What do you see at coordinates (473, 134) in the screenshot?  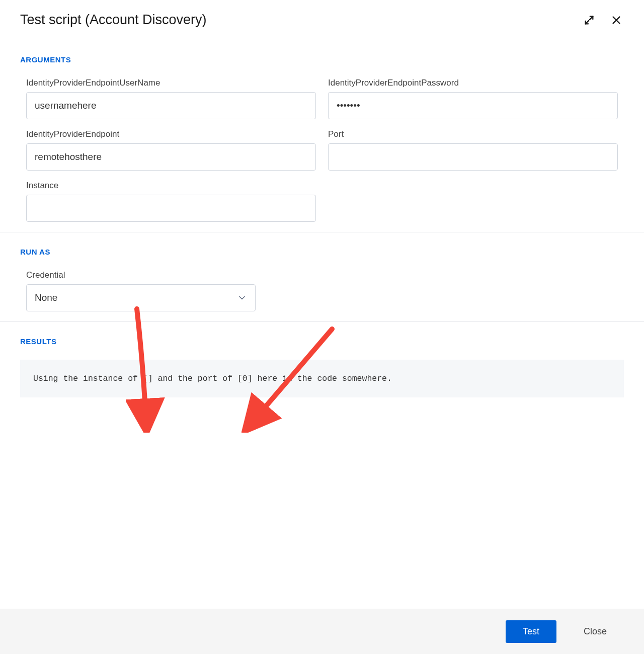 I see `port-label: Port` at bounding box center [473, 134].